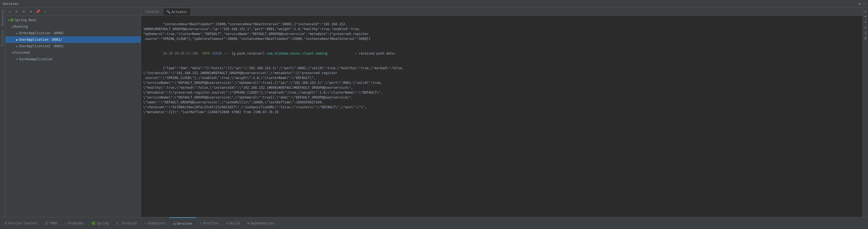 Image resolution: width=868 pixels, height=229 pixels. Describe the element at coordinates (866, 22) in the screenshot. I see `action-btn-1: ≡` at that location.